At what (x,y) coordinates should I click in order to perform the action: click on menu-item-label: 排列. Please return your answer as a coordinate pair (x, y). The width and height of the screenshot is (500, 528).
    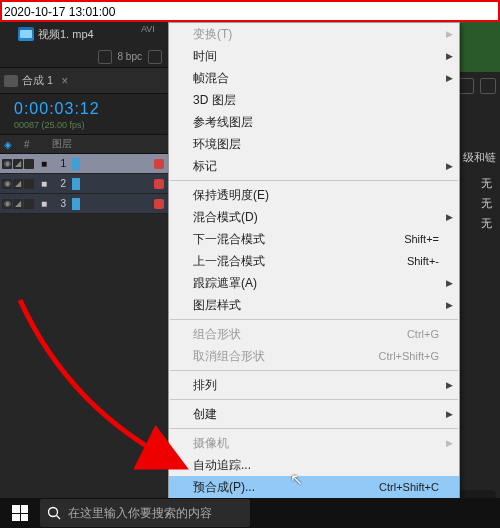
    Looking at the image, I should click on (205, 386).